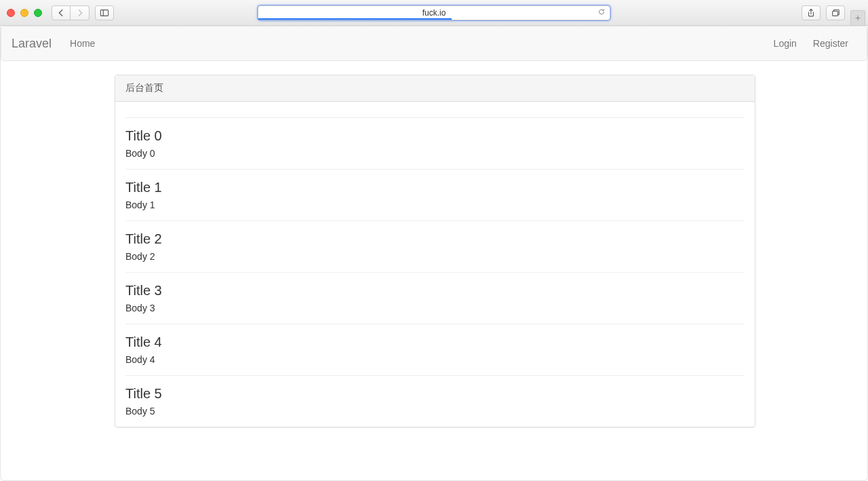  I want to click on post-item: Title 4Body 4, so click(435, 349).